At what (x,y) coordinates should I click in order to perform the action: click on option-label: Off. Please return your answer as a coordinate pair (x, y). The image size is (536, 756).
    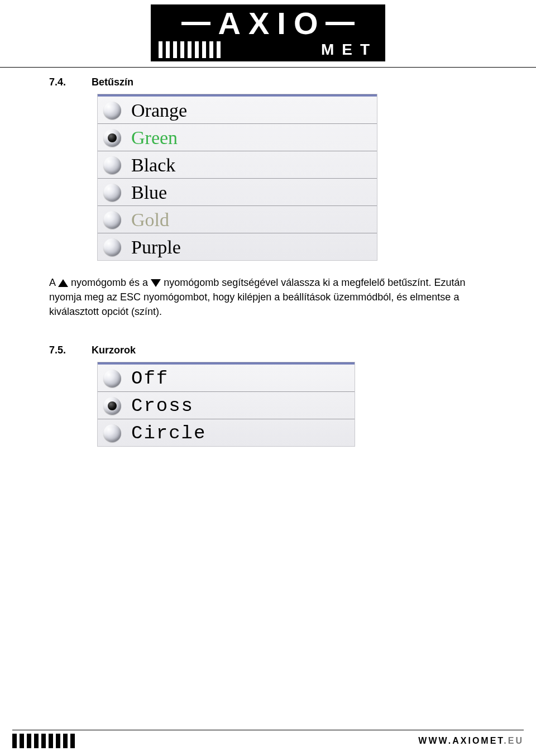
    Looking at the image, I should click on (150, 379).